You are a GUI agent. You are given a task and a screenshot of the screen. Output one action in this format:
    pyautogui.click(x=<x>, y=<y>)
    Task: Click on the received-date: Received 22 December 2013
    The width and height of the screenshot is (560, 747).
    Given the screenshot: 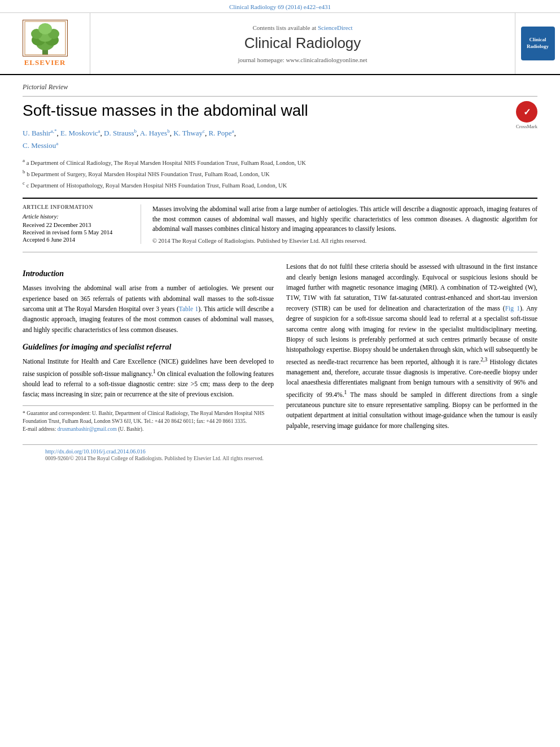 What is the action you would take?
    pyautogui.click(x=78, y=225)
    